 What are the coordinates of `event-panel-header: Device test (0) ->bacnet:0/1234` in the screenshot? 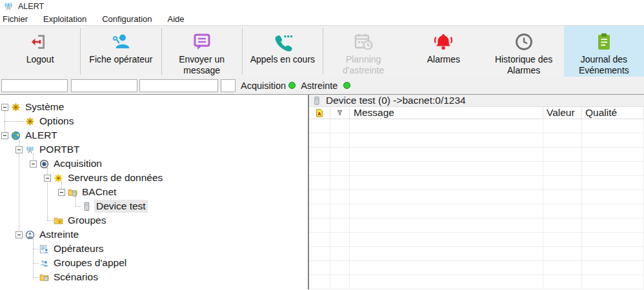 It's located at (476, 101).